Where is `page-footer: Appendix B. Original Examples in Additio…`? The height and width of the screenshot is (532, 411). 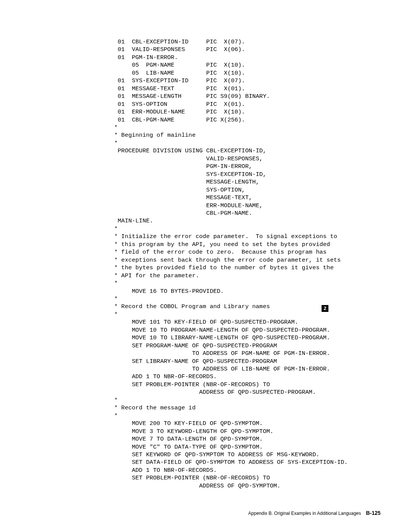 page-footer: Appendix B. Original Examples in Additio… is located at coordinates (314, 513).